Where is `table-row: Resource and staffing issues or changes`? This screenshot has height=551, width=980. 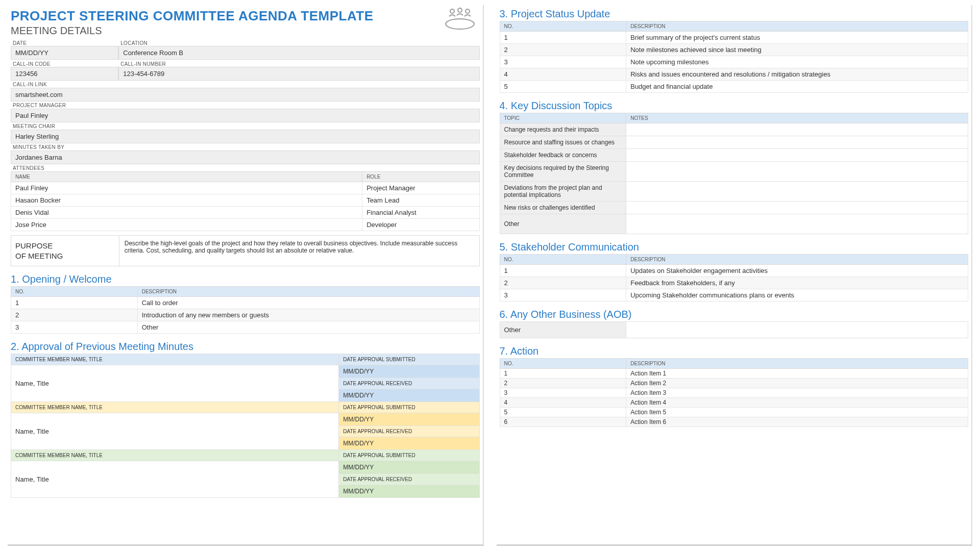 table-row: Resource and staffing issues or changes is located at coordinates (734, 143).